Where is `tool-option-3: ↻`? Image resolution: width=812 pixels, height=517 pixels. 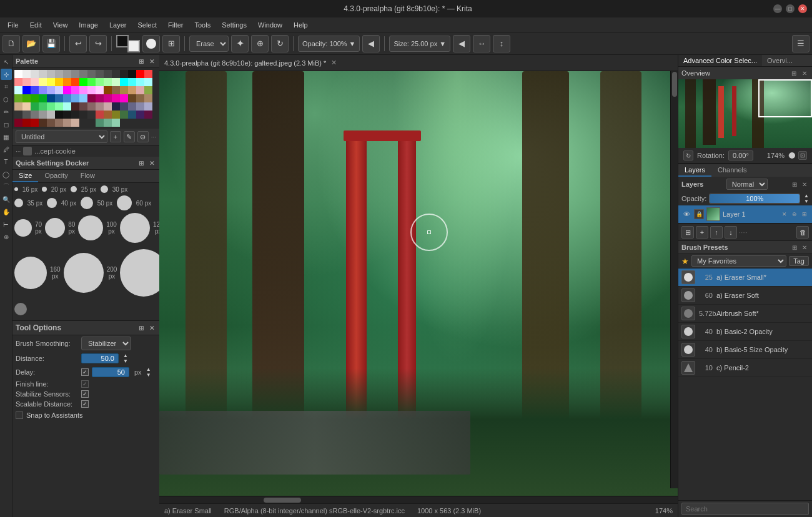 tool-option-3: ↻ is located at coordinates (280, 44).